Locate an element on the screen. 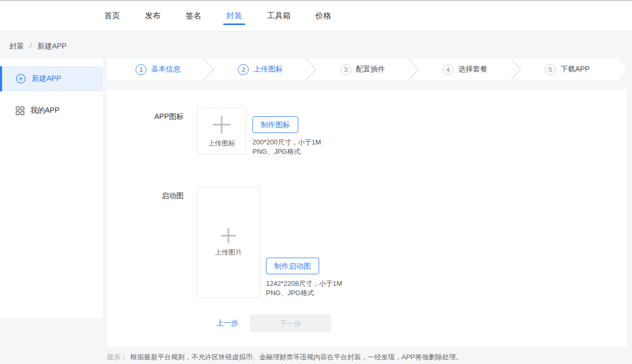 The height and width of the screenshot is (364, 632). step-number: 2 is located at coordinates (243, 70).